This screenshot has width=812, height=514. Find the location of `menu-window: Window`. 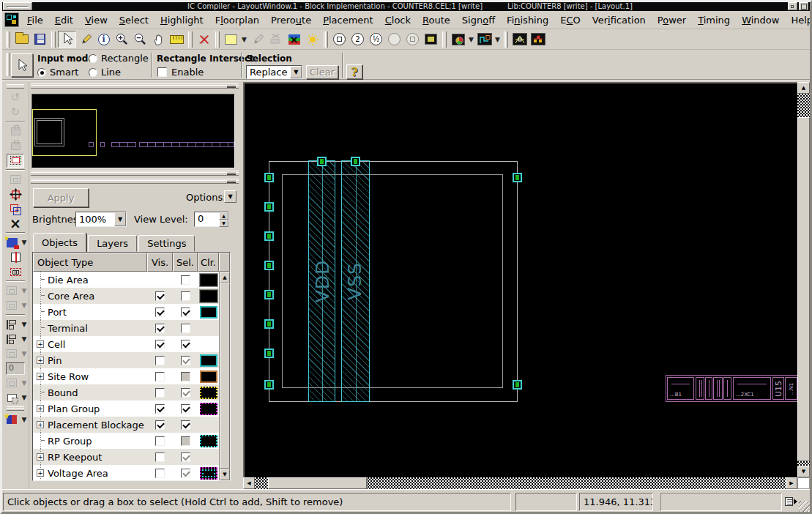

menu-window: Window is located at coordinates (760, 21).